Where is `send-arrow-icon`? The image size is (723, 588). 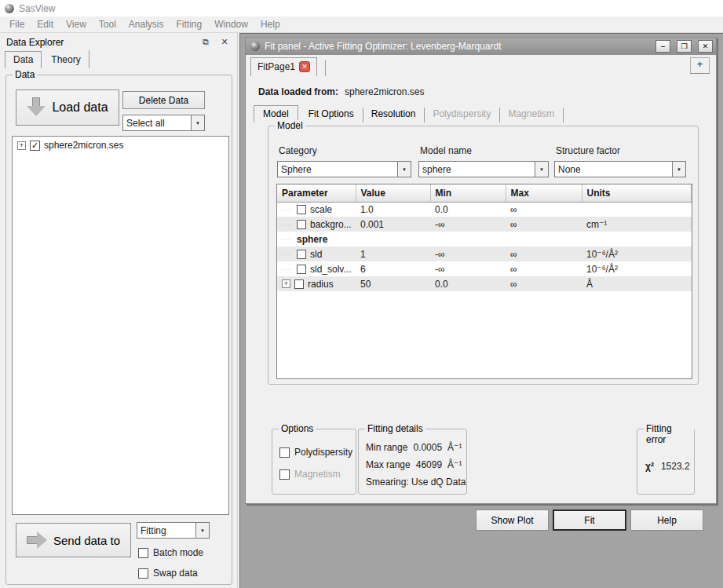
send-arrow-icon is located at coordinates (37, 540).